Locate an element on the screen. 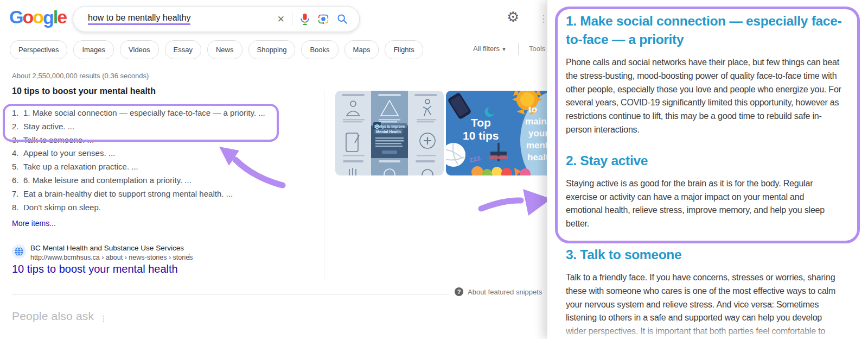 The image size is (868, 339). all-filters-label: All filters is located at coordinates (486, 49).